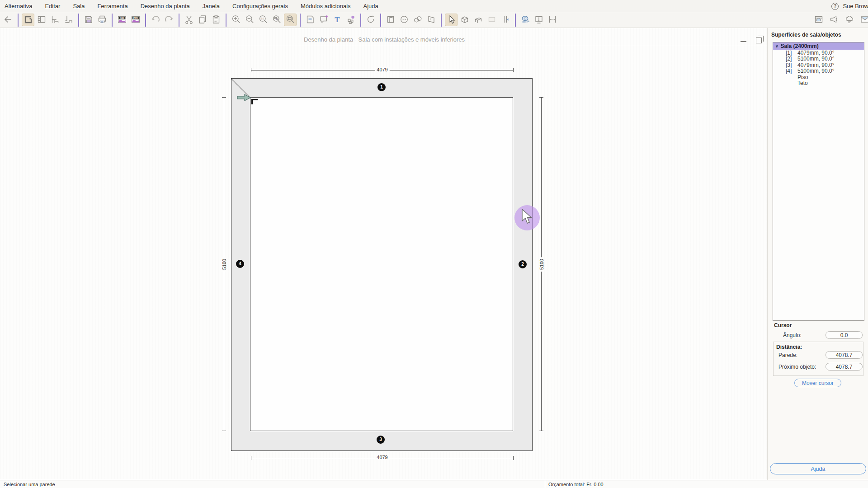  I want to click on menu-modulos-adicionais: Módulos adicionais, so click(326, 6).